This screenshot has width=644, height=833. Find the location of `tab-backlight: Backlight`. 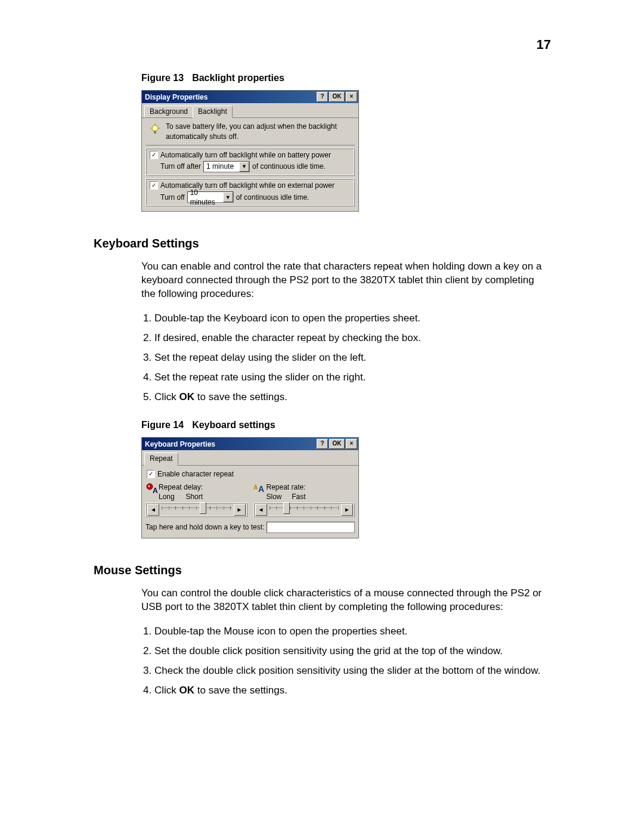

tab-backlight: Backlight is located at coordinates (212, 112).